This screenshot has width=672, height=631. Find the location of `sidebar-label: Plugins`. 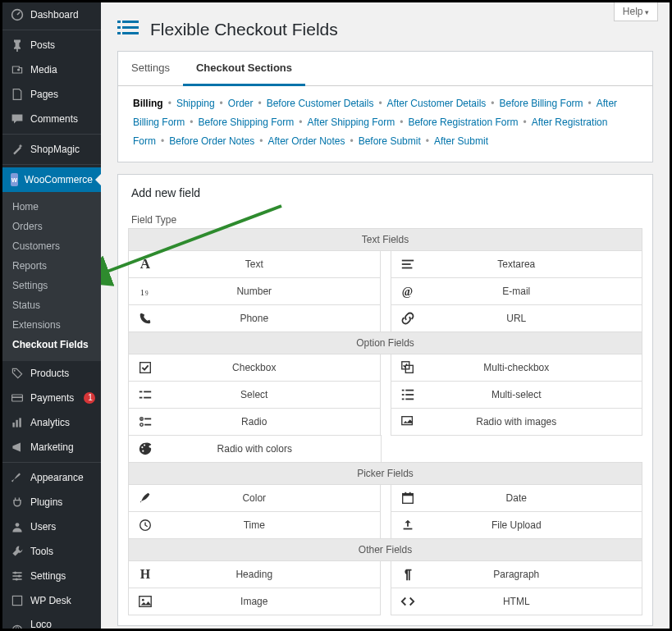

sidebar-label: Plugins is located at coordinates (46, 502).